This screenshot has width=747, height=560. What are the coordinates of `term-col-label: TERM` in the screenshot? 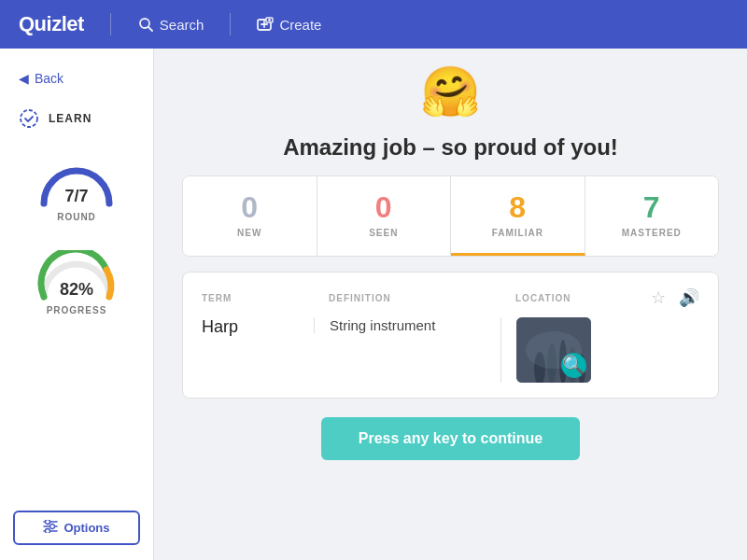 It's located at (258, 299).